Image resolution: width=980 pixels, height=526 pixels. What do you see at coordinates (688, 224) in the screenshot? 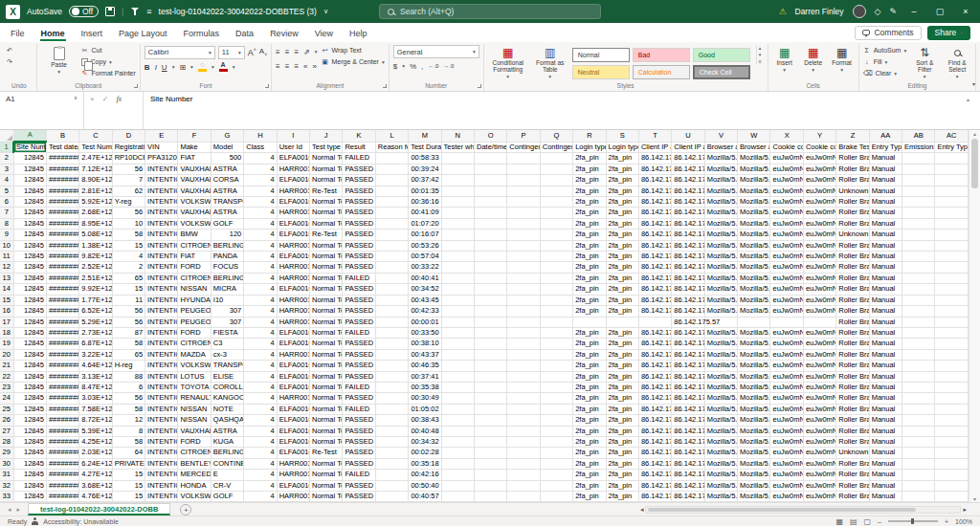
I see `cell-U8: 86.142.175` at bounding box center [688, 224].